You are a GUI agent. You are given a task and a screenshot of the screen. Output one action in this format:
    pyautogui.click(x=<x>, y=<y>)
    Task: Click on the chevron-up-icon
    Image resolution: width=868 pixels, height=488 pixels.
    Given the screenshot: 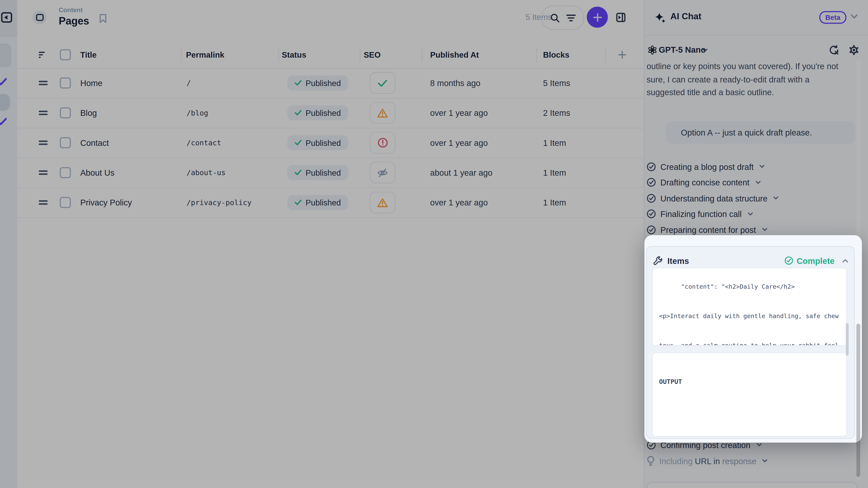 What is the action you would take?
    pyautogui.click(x=845, y=261)
    